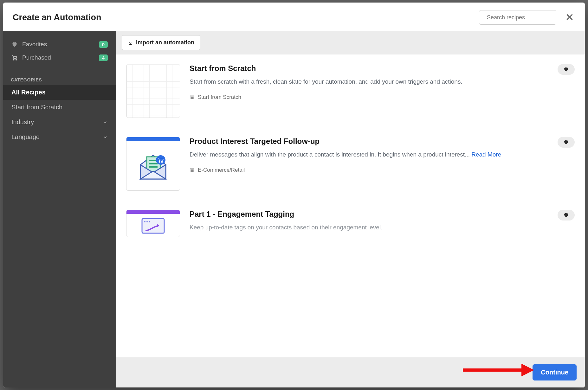 This screenshot has height=390, width=588. Describe the element at coordinates (242, 214) in the screenshot. I see `recipe-title: Part 1 - Engagement Tagging` at that location.